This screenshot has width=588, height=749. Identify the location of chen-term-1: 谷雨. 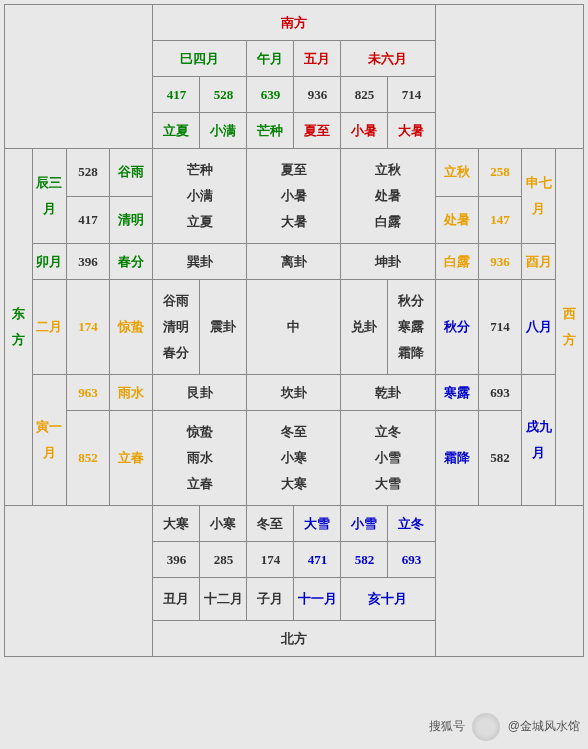
(132, 173).